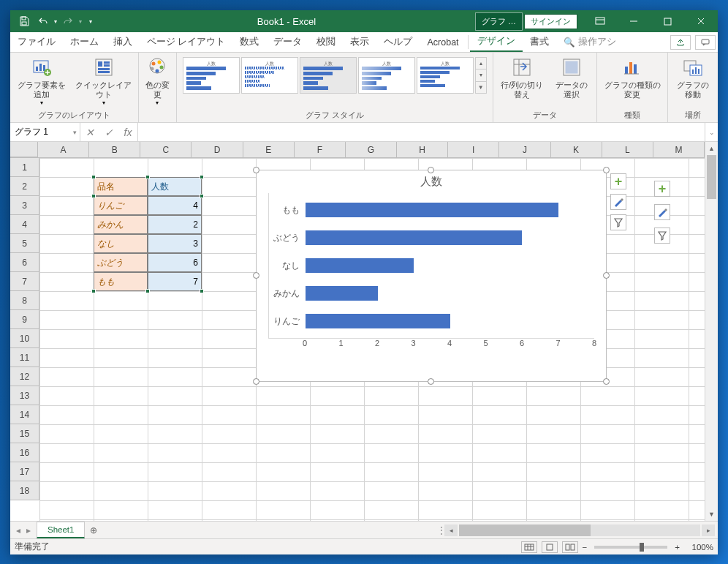  Describe the element at coordinates (217, 149) in the screenshot. I see `col-header: D` at that location.